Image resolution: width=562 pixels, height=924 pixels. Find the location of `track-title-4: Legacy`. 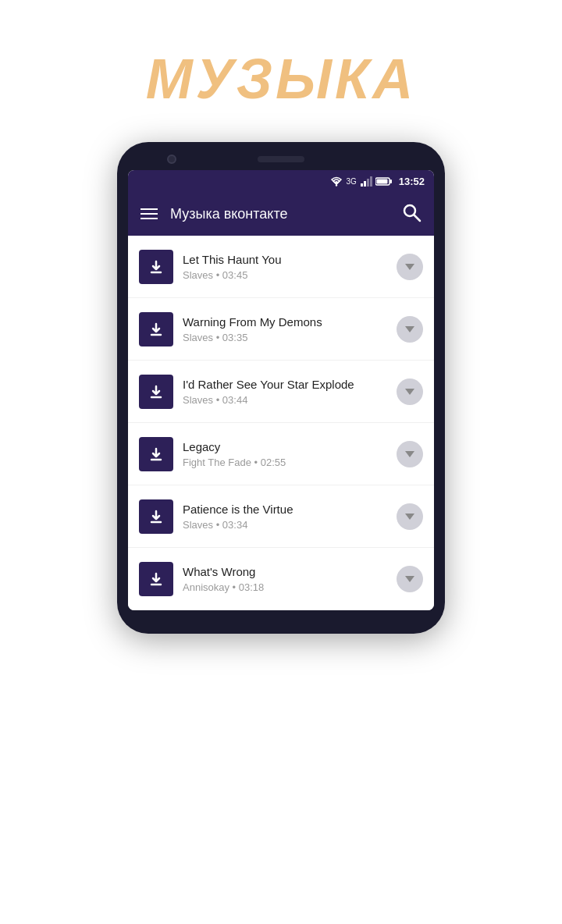

track-title-4: Legacy is located at coordinates (285, 446).